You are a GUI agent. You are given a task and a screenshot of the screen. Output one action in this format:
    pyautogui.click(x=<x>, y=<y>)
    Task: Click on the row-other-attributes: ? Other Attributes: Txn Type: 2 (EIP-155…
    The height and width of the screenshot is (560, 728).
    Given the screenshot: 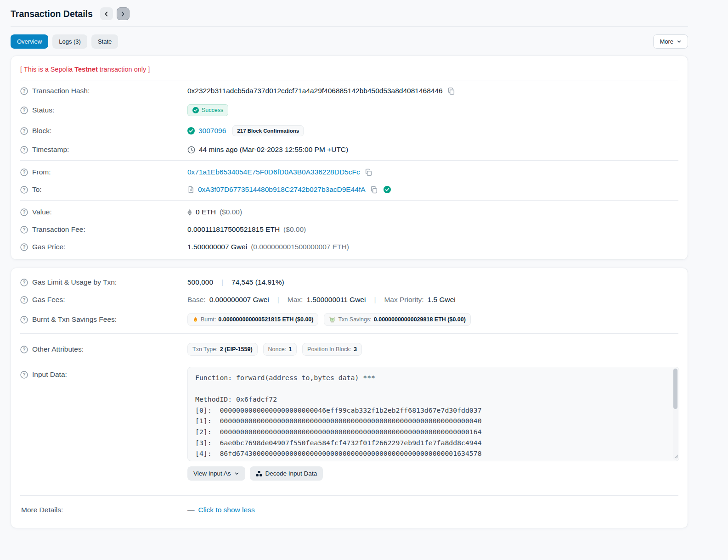 What is the action you would take?
    pyautogui.click(x=349, y=349)
    